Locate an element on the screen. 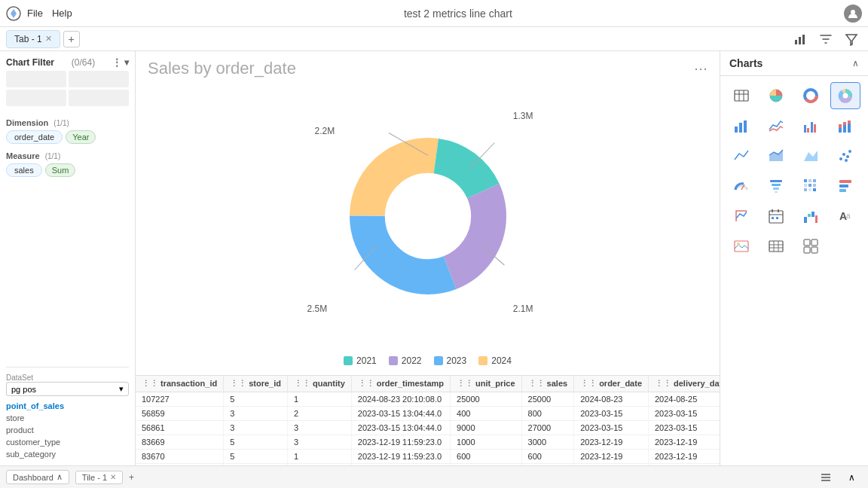 This screenshot has width=868, height=488. tab-1: Tab - 1 ✕ is located at coordinates (33, 39).